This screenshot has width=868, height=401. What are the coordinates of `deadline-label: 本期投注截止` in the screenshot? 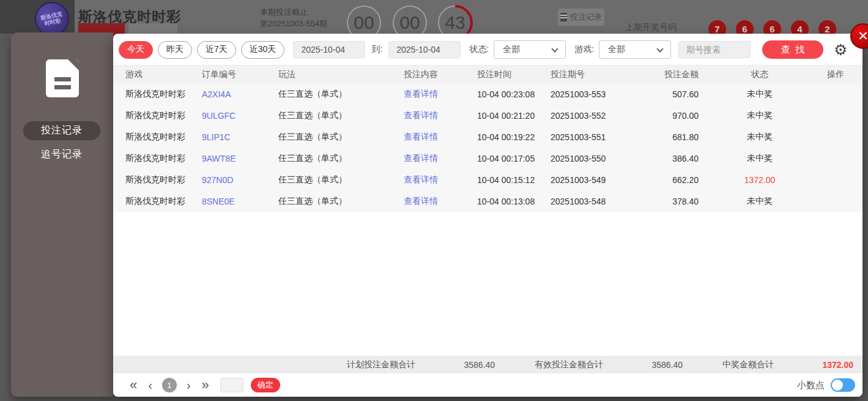 It's located at (294, 12).